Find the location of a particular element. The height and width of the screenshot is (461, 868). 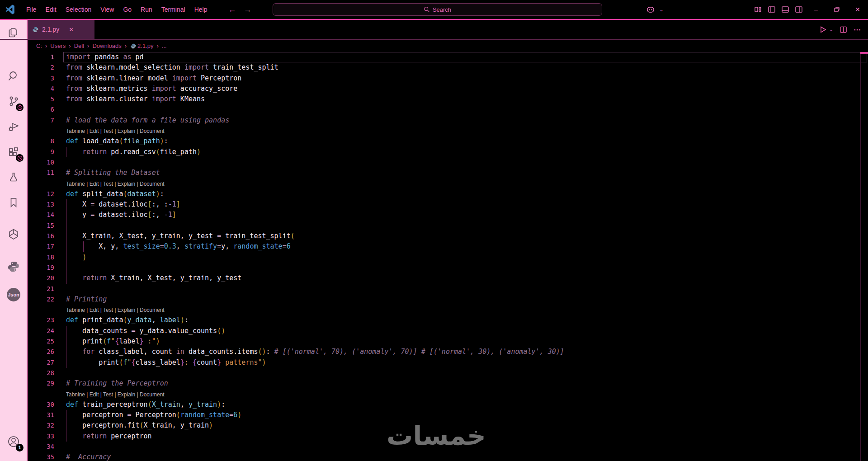

code-line: 2from sklearn.model_selection import tra… is located at coordinates (448, 68).